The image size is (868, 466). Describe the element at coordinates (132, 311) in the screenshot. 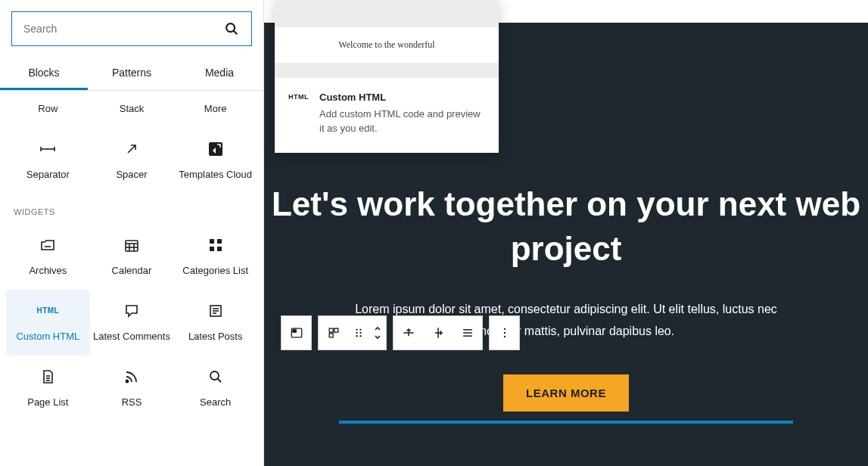

I see `comment-icon` at that location.